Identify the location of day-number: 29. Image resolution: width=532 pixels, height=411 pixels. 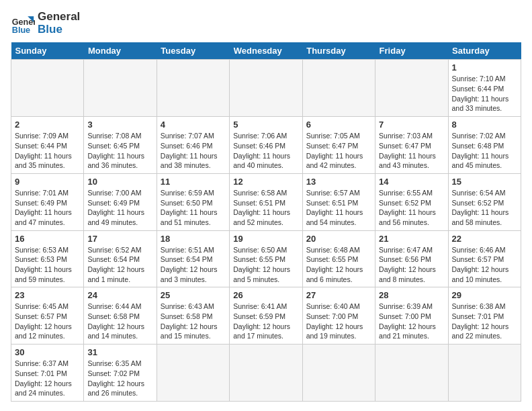
(485, 295).